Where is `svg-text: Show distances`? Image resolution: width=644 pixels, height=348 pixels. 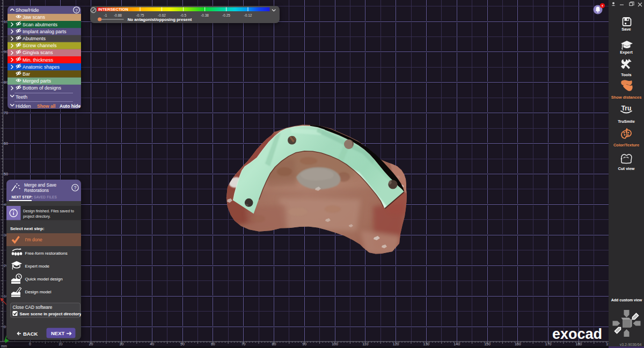
svg-text: Show distances is located at coordinates (627, 98).